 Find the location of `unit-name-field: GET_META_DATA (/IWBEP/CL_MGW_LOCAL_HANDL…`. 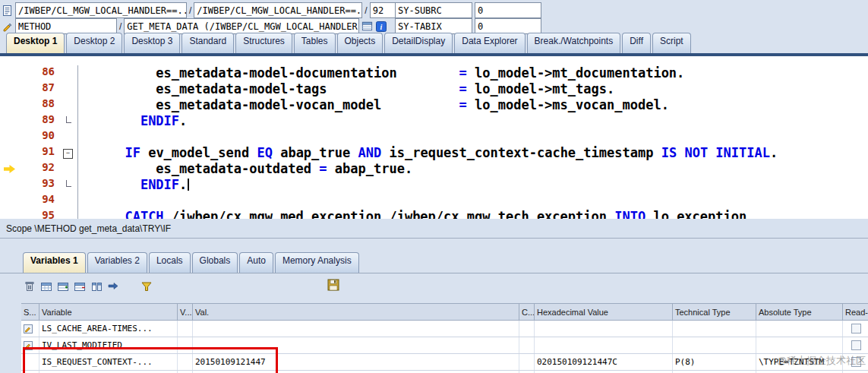

unit-name-field: GET_META_DATA (/IWBEP/CL_MGW_LOCAL_HANDL… is located at coordinates (241, 26).